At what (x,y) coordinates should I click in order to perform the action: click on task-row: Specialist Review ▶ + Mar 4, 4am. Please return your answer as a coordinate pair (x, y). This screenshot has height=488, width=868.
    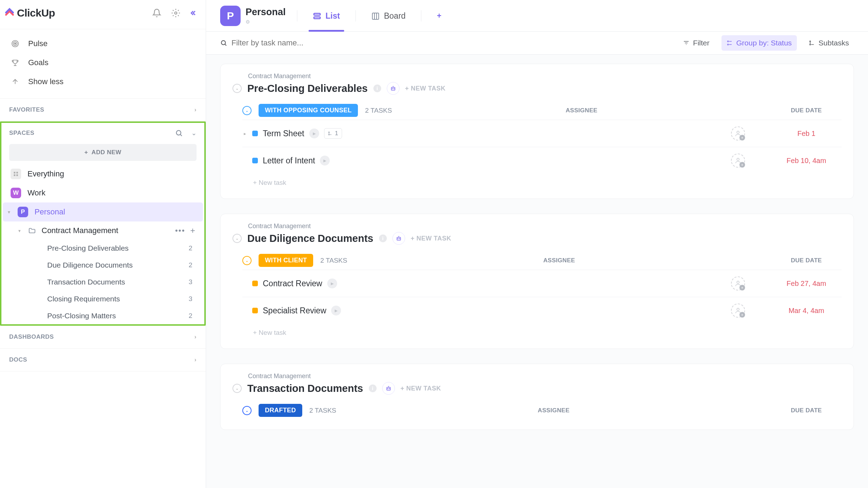
    Looking at the image, I should click on (542, 311).